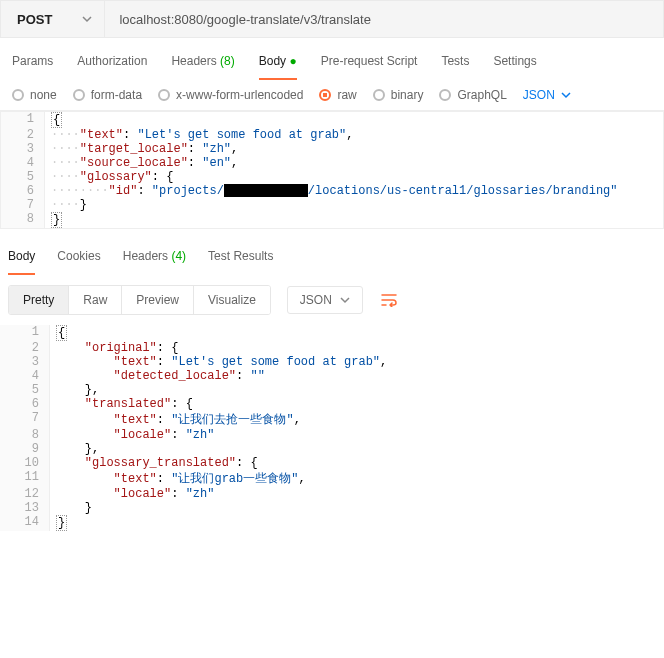  What do you see at coordinates (112, 67) in the screenshot?
I see `tab-authorization: Authorization` at bounding box center [112, 67].